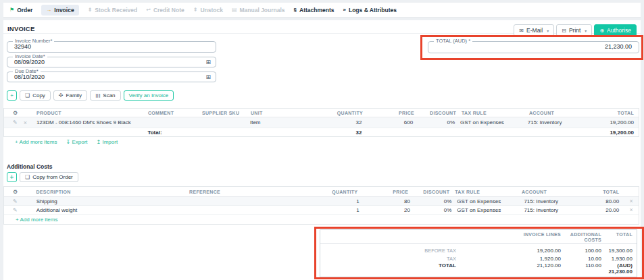  Describe the element at coordinates (314, 10) in the screenshot. I see `tab-attachments: § Attachments` at that location.